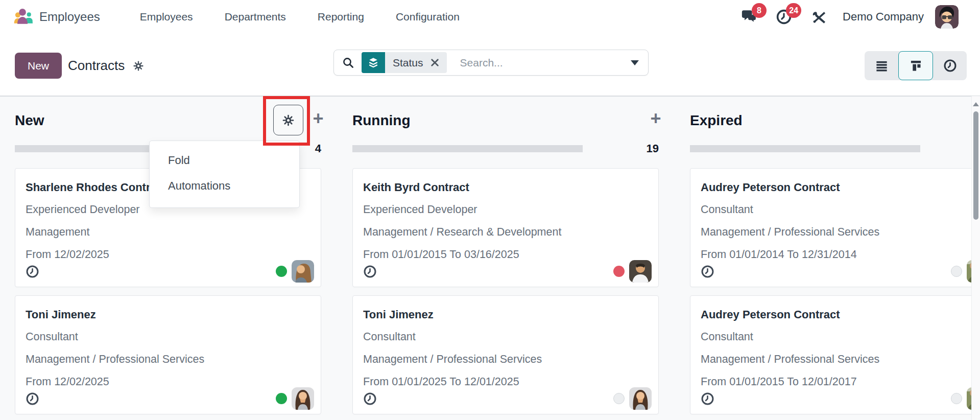 The height and width of the screenshot is (420, 980). What do you see at coordinates (819, 17) in the screenshot?
I see `wrench-tools-icon` at bounding box center [819, 17].